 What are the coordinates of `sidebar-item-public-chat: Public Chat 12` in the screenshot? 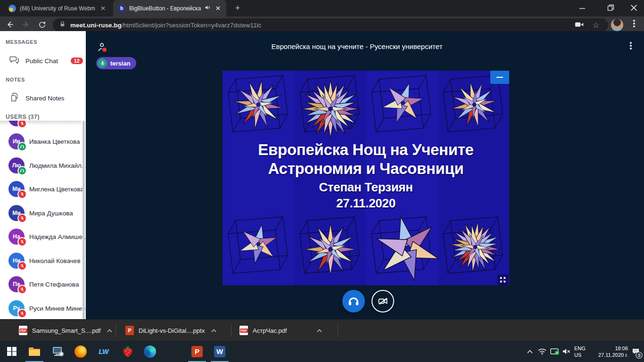 It's located at (43, 61).